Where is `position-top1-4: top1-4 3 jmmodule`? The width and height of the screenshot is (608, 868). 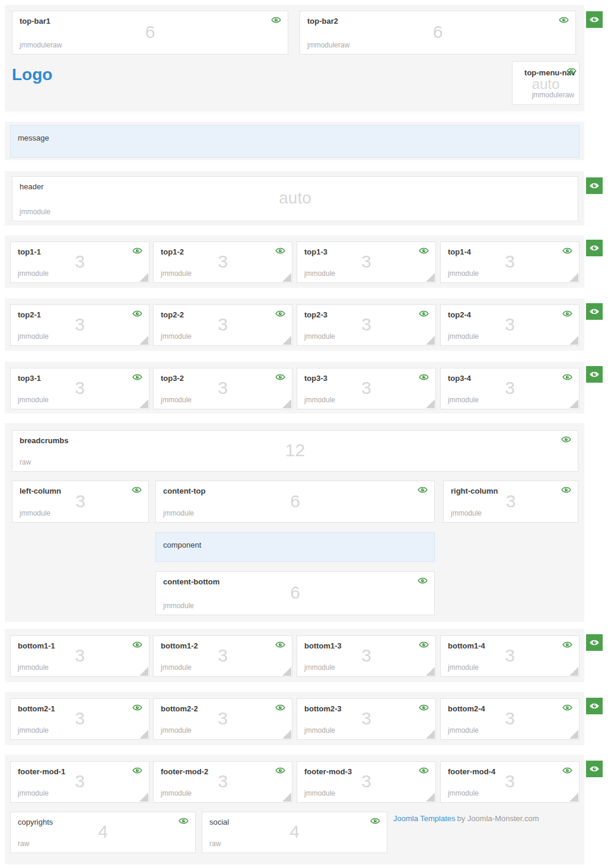
position-top1-4: top1-4 3 jmmodule is located at coordinates (510, 262).